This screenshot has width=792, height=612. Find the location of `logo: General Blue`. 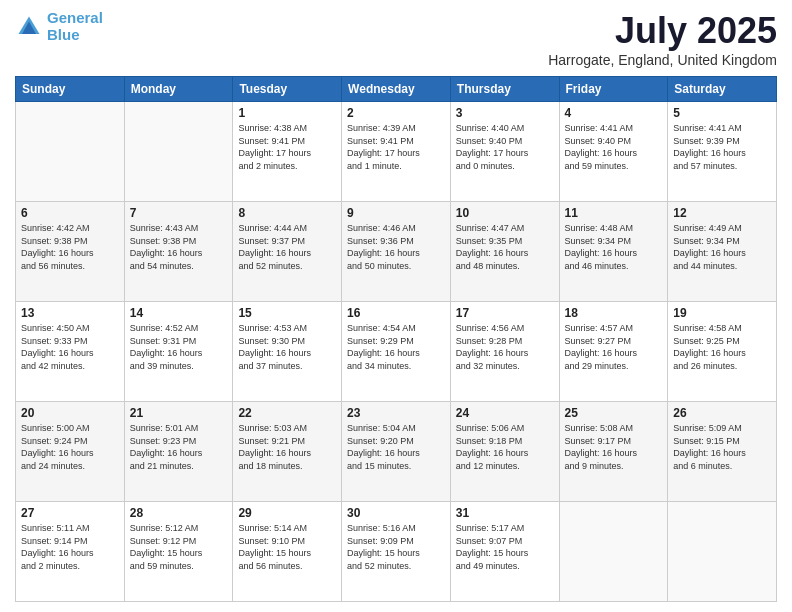

logo: General Blue is located at coordinates (59, 26).